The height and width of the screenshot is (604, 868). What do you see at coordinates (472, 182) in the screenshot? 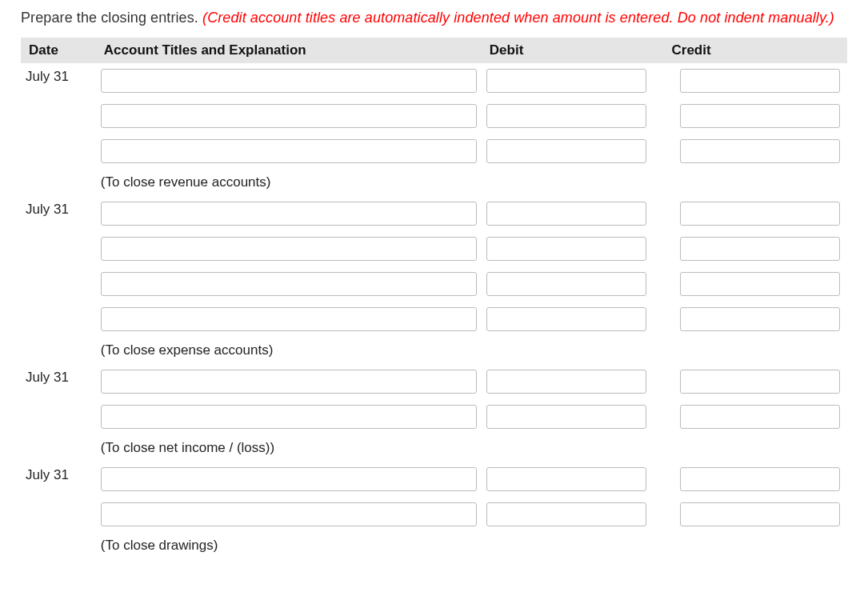
I see `explanation-text: (To close revenue accounts)` at bounding box center [472, 182].